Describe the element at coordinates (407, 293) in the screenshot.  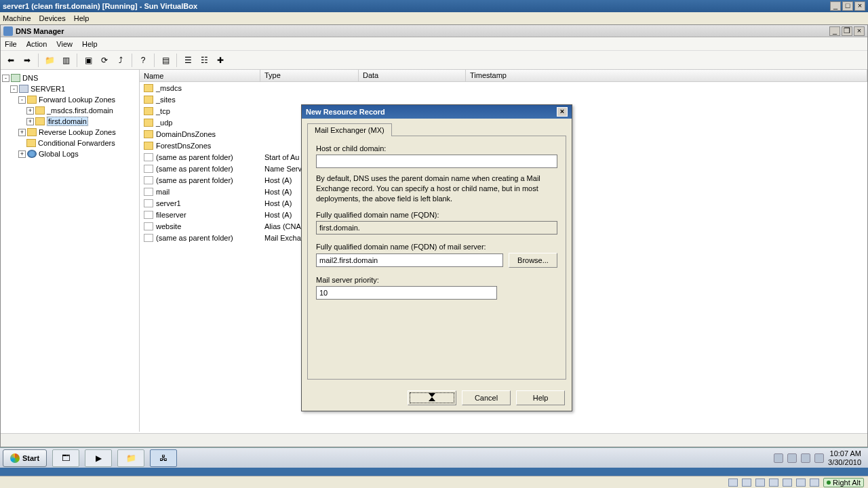
I see `priority-input` at that location.